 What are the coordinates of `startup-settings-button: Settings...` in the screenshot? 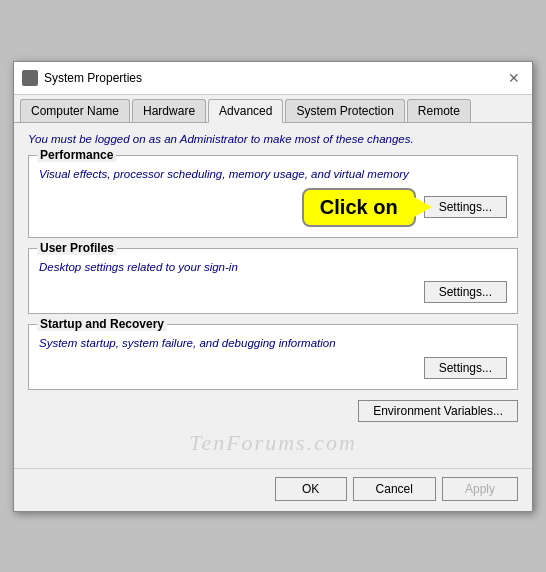 It's located at (466, 368).